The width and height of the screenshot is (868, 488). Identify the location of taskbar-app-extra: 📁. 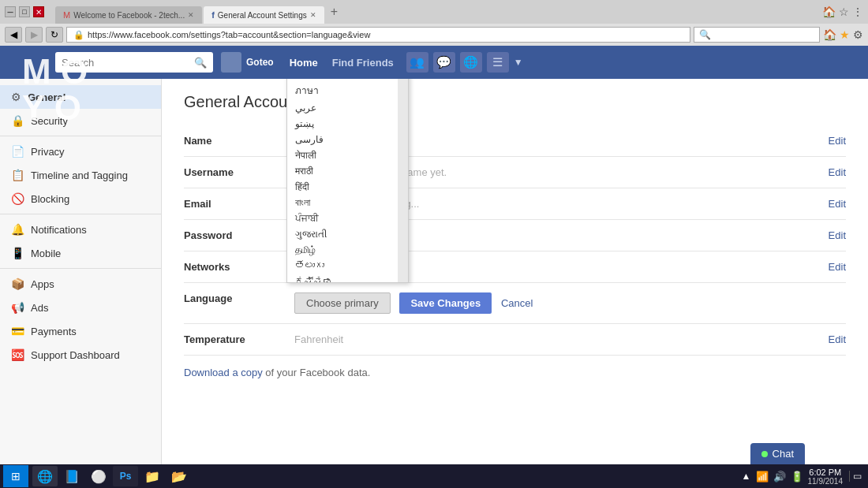
(152, 476).